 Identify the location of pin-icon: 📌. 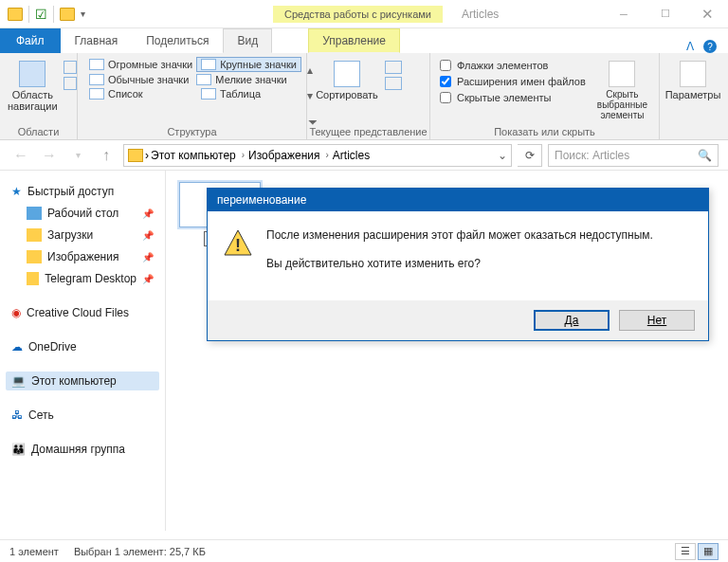
(148, 279).